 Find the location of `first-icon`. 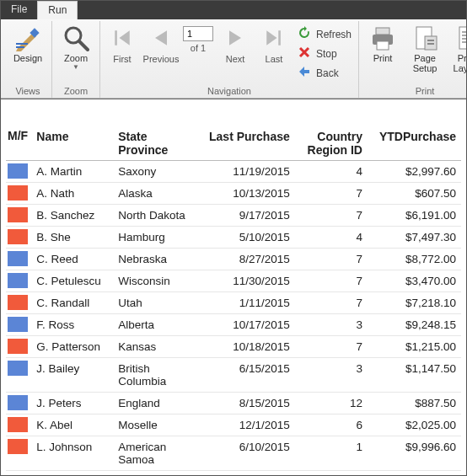

first-icon is located at coordinates (122, 39).